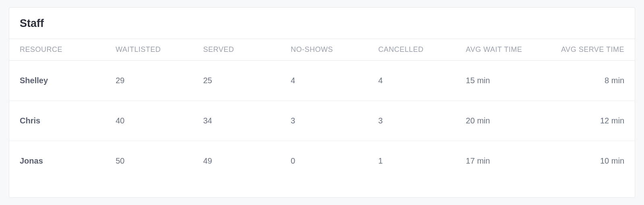 Image resolution: width=644 pixels, height=205 pixels. Describe the element at coordinates (334, 161) in the screenshot. I see `cell-no-shows: 0` at that location.